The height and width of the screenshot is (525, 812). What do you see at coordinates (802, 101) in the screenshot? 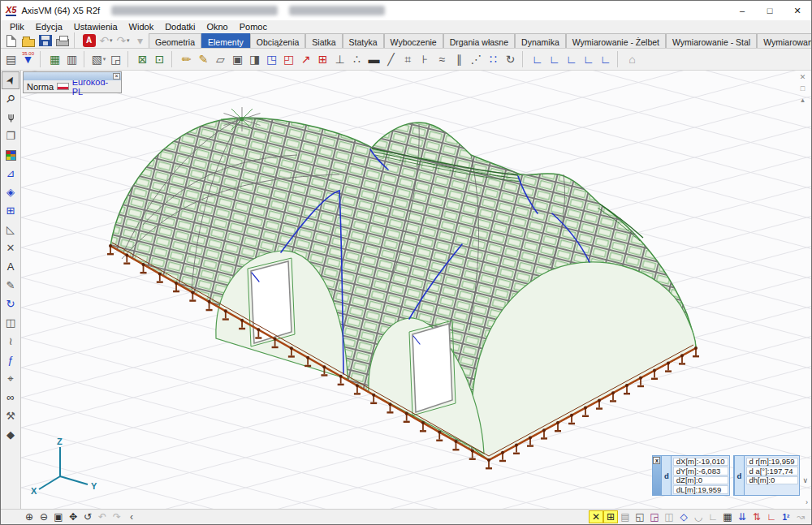
I see `canvas-collapse-icon: ▴` at bounding box center [802, 101].